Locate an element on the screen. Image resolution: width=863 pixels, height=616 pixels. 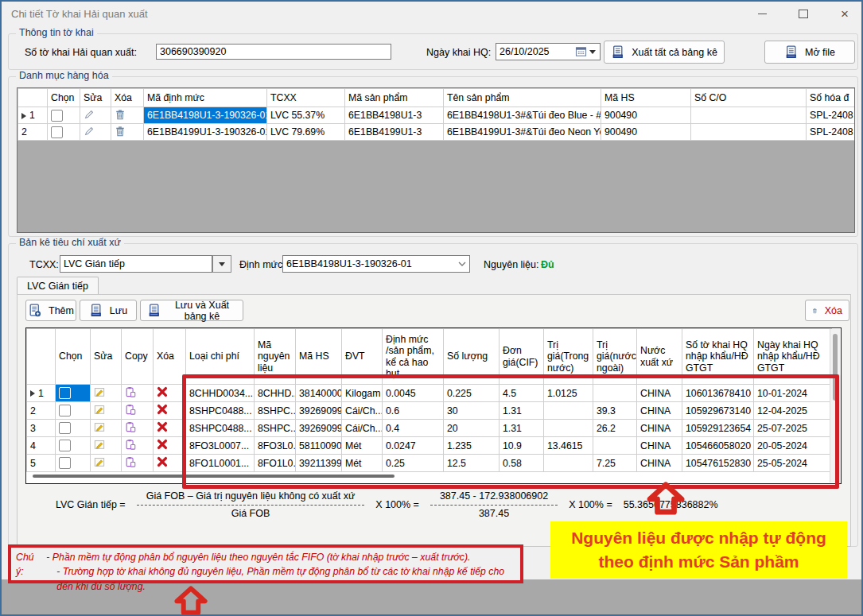
add-button: Thêm is located at coordinates (51, 310).